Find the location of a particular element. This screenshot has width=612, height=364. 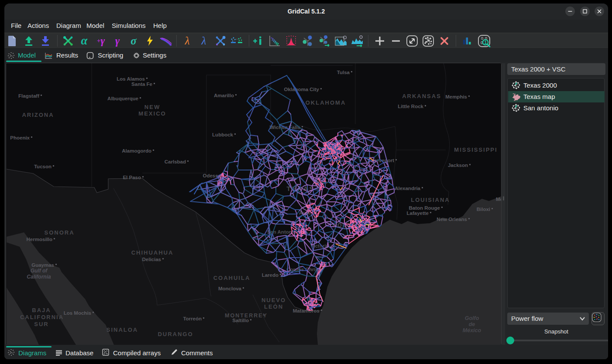

svg-text: Tulsa is located at coordinates (344, 72).